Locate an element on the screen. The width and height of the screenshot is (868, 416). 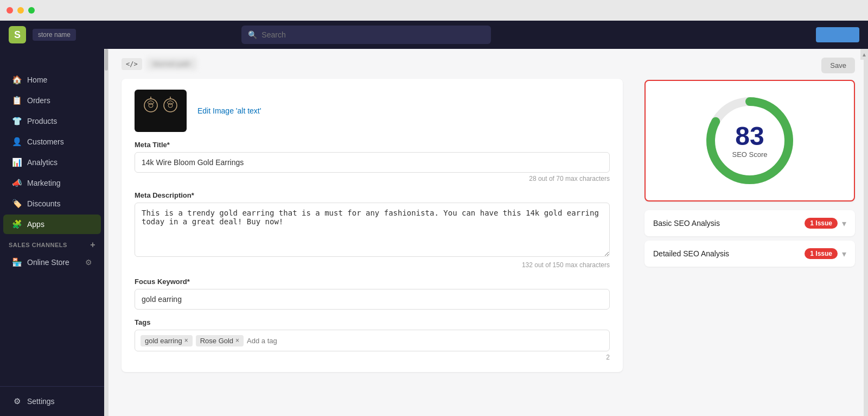
maximize-button is located at coordinates (31, 10).